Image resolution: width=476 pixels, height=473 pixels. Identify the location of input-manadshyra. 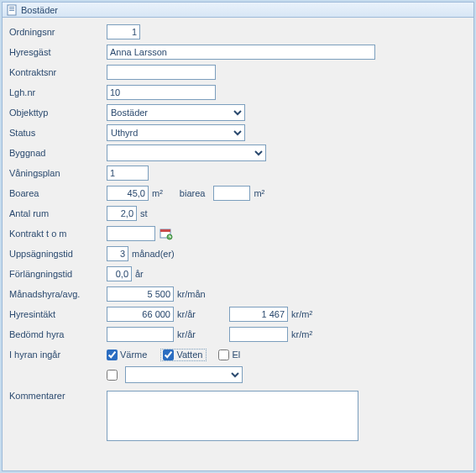
(140, 294).